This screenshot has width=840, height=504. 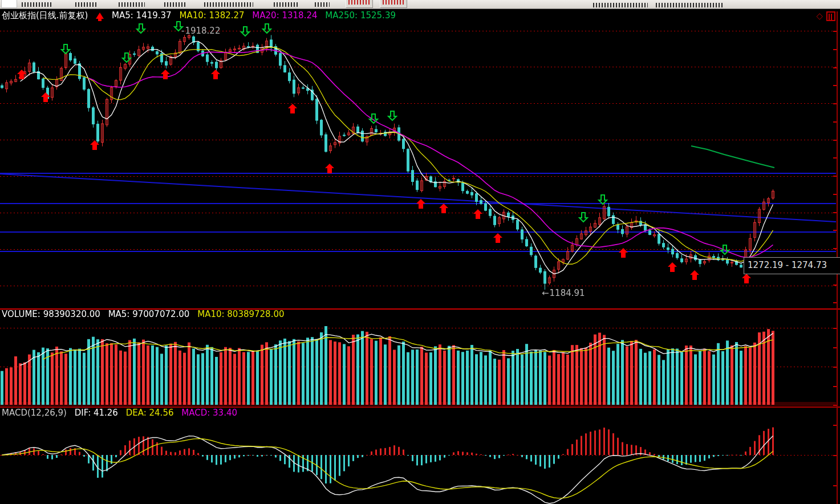 I want to click on peak-value: 1918.22, so click(x=202, y=31).